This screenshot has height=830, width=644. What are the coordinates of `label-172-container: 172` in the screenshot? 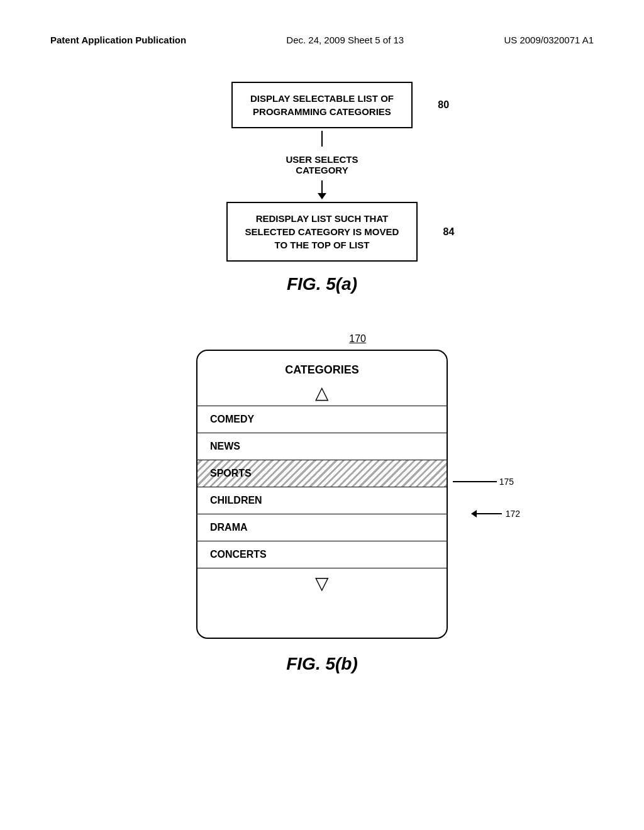 It's located at (496, 514).